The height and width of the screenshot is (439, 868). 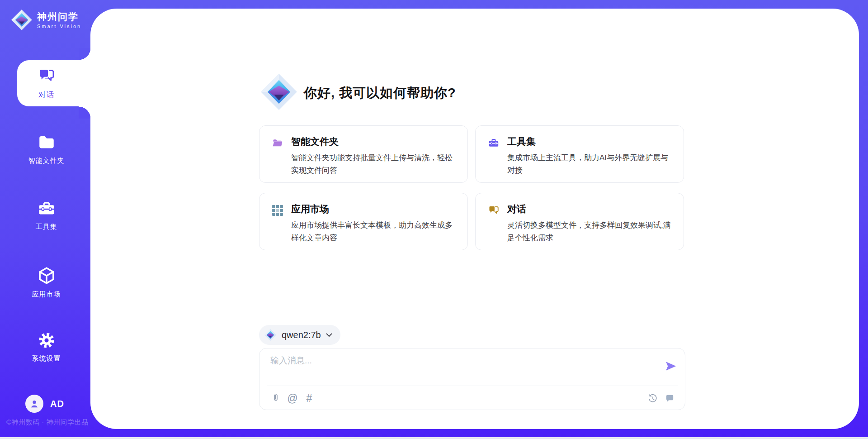 I want to click on chevron-down-icon, so click(x=329, y=335).